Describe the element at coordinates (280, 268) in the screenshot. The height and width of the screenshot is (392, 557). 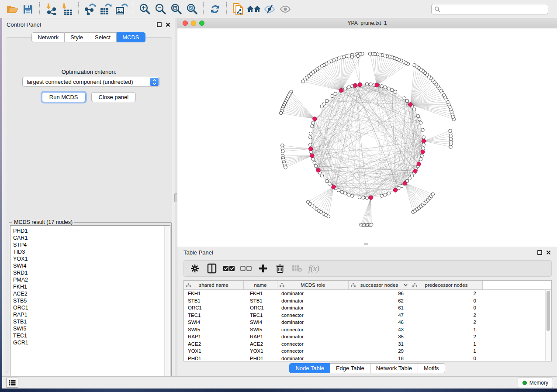
I see `delete-button` at that location.